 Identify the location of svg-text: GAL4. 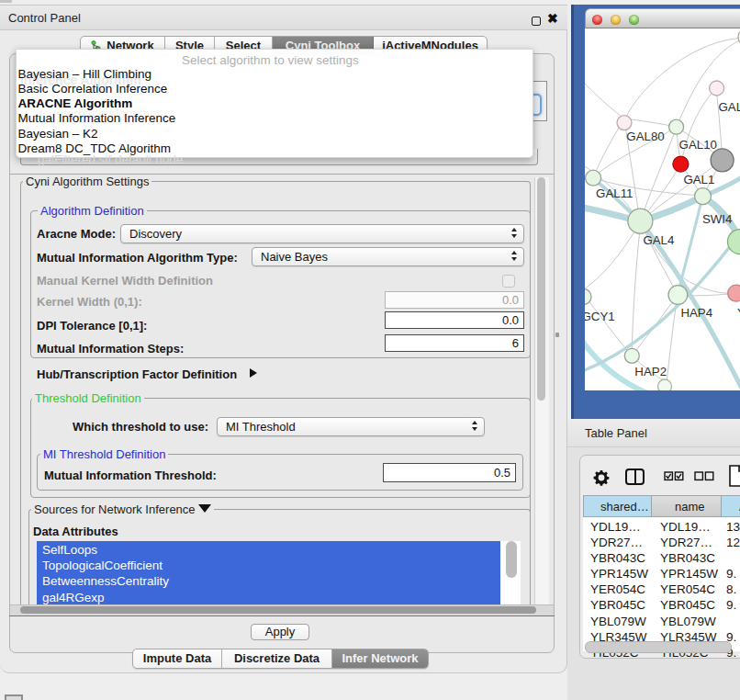
(658, 241).